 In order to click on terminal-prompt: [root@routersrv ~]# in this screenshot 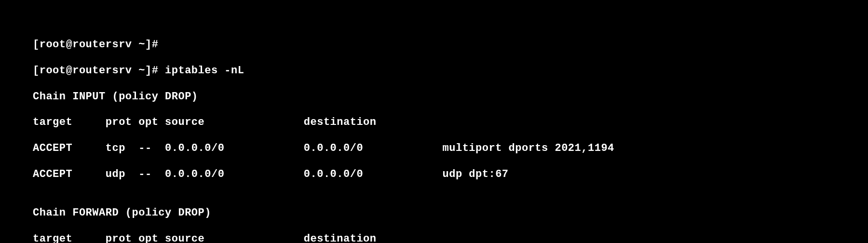, I will do `click(450, 45)`.